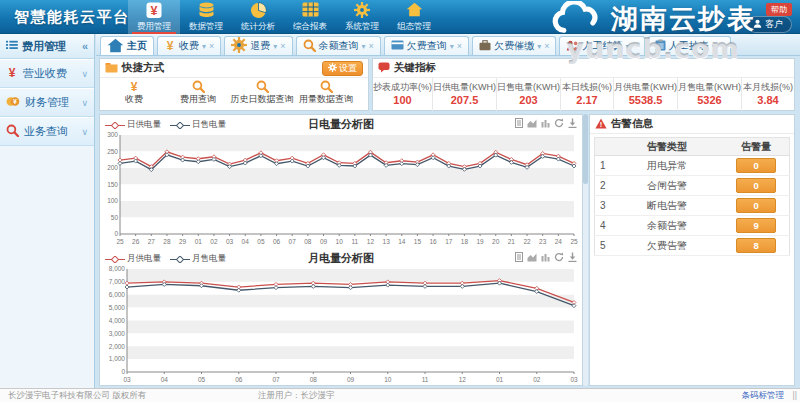 The image size is (800, 402). What do you see at coordinates (692, 166) in the screenshot?
I see `alert-row: 1用电异常0` at bounding box center [692, 166].